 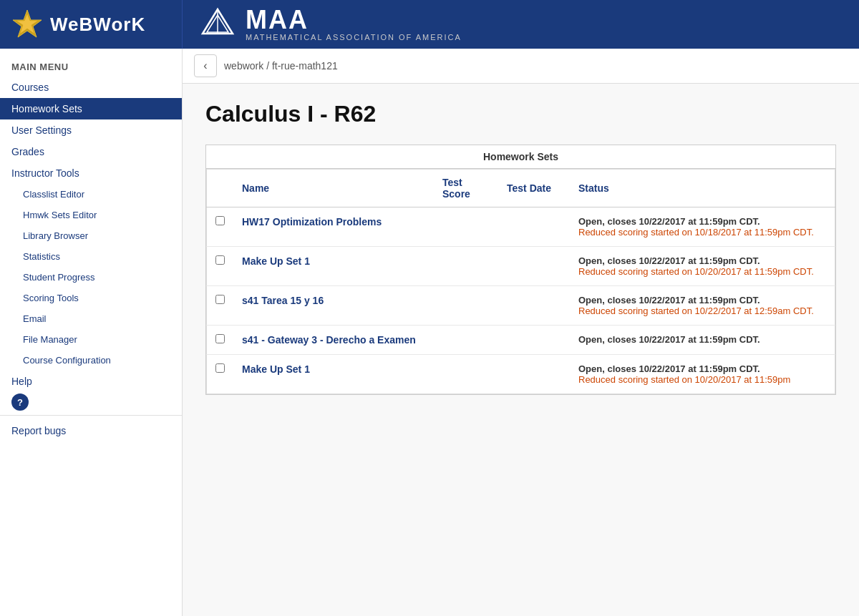 What do you see at coordinates (91, 109) in the screenshot?
I see `sidebar-item-homework-sets: Homework Sets` at bounding box center [91, 109].